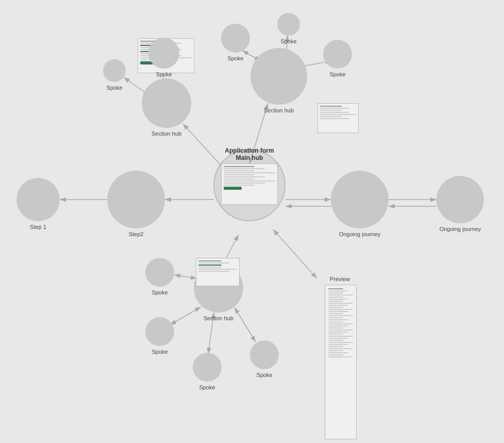 The width and height of the screenshot is (504, 443). Describe the element at coordinates (236, 43) in the screenshot. I see `spoke3-node: Spoke` at that location.